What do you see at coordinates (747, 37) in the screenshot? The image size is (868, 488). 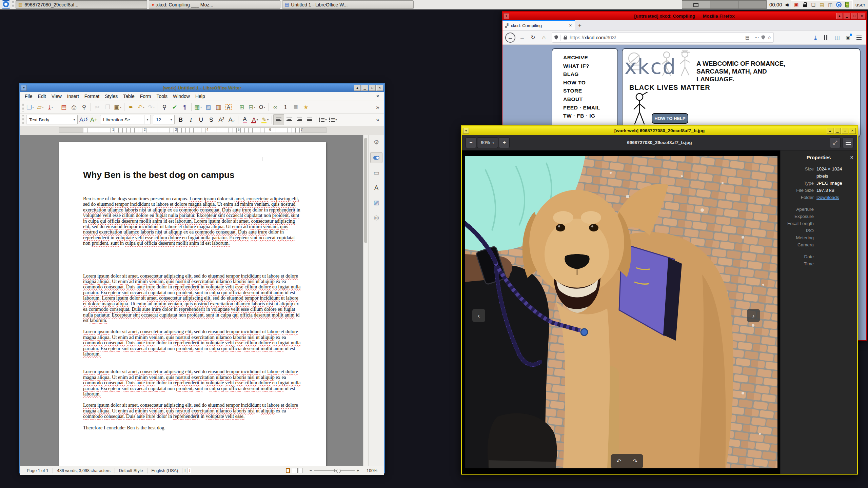 I see `reader-view-icon: ▤` at bounding box center [747, 37].